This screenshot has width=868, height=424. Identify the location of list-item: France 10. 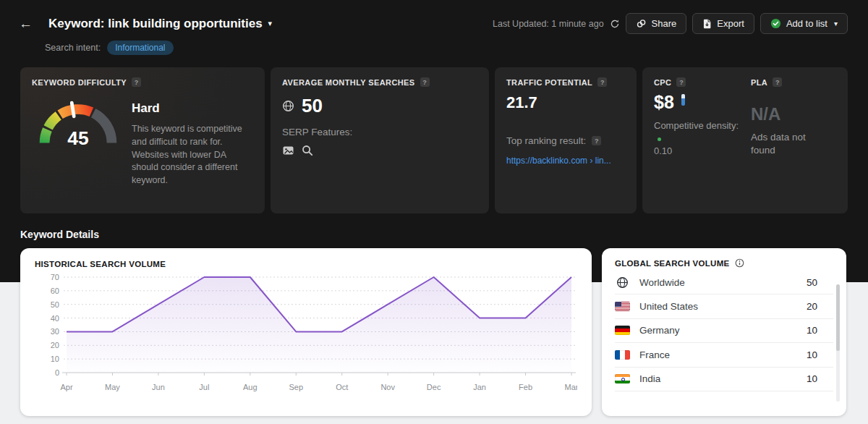
(724, 355).